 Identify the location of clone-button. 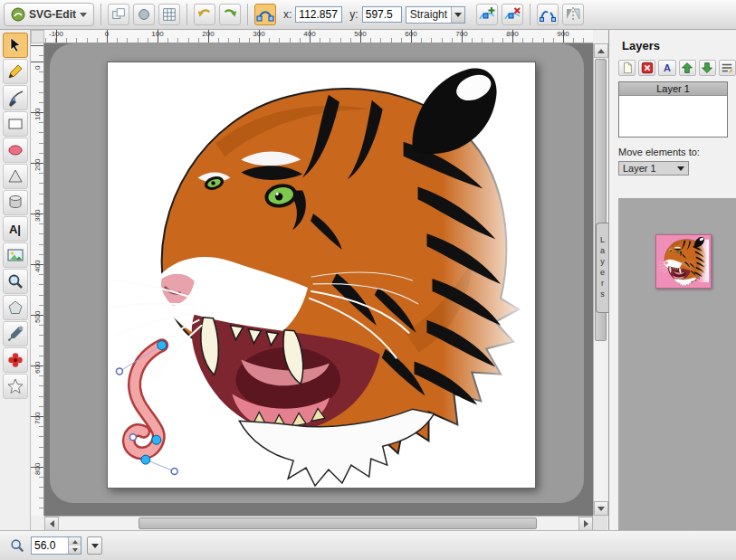
(119, 14).